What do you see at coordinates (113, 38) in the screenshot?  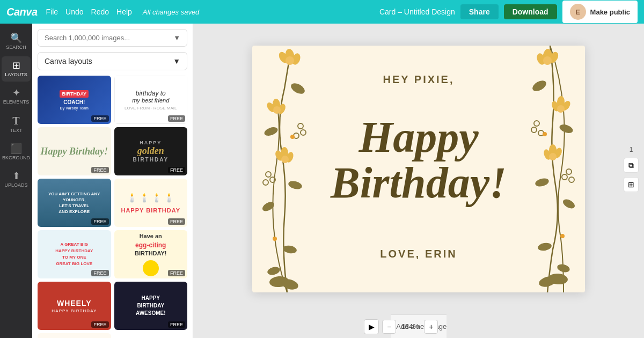 I see `search-box: ▼` at bounding box center [113, 38].